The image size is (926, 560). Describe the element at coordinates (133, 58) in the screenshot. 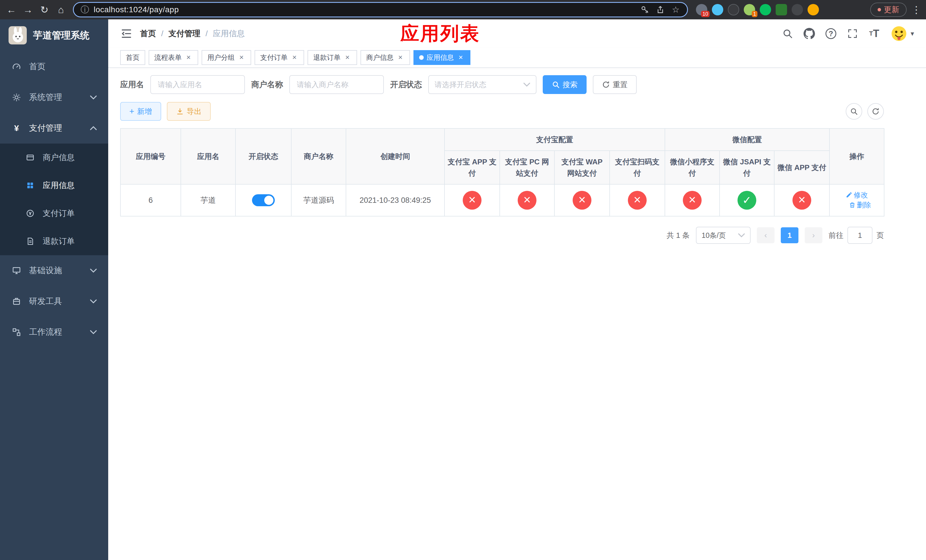

I see `tab-home: 首页` at that location.